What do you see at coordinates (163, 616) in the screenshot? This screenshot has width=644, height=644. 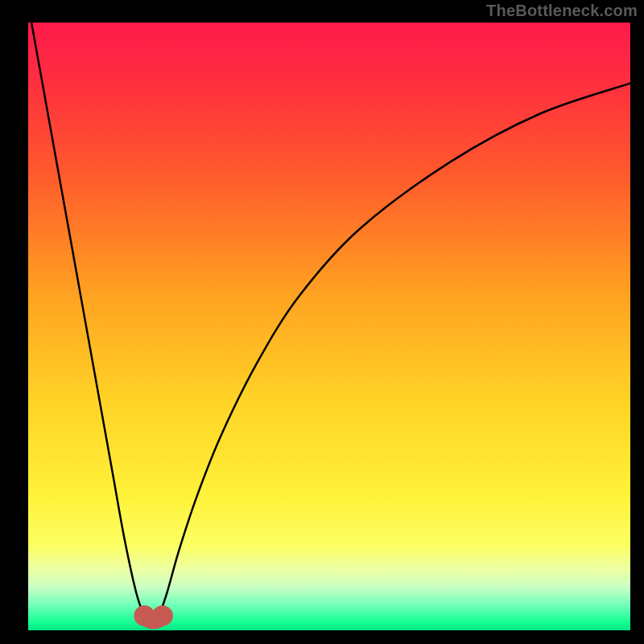 I see `optimal-right-marker` at bounding box center [163, 616].